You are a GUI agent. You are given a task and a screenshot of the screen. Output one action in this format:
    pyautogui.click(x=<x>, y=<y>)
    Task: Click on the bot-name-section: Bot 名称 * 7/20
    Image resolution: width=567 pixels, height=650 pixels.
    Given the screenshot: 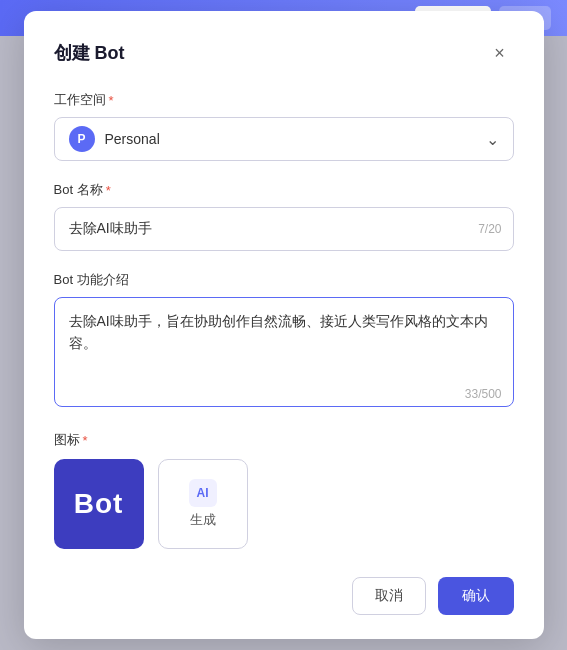 What is the action you would take?
    pyautogui.click(x=284, y=216)
    